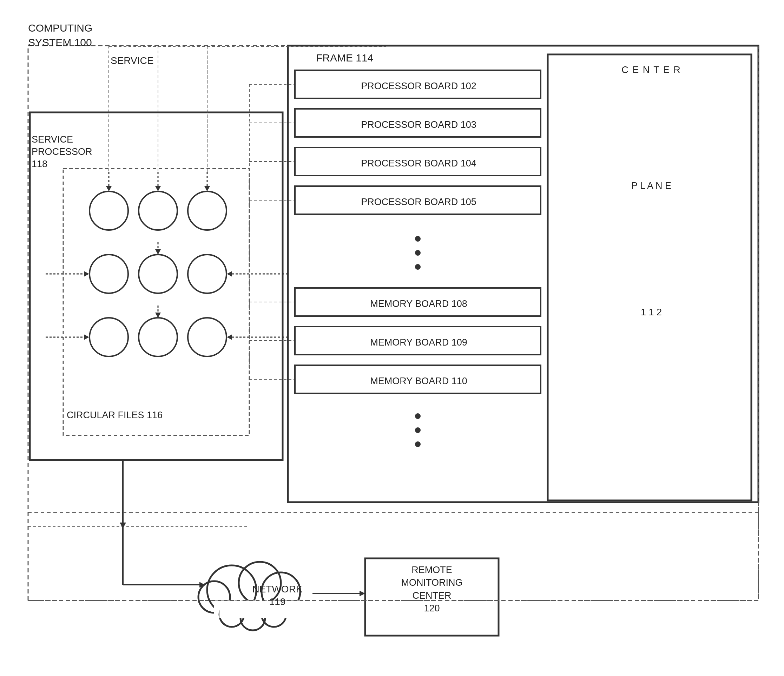  Describe the element at coordinates (132, 61) in the screenshot. I see `service-label: SERVICE` at that location.